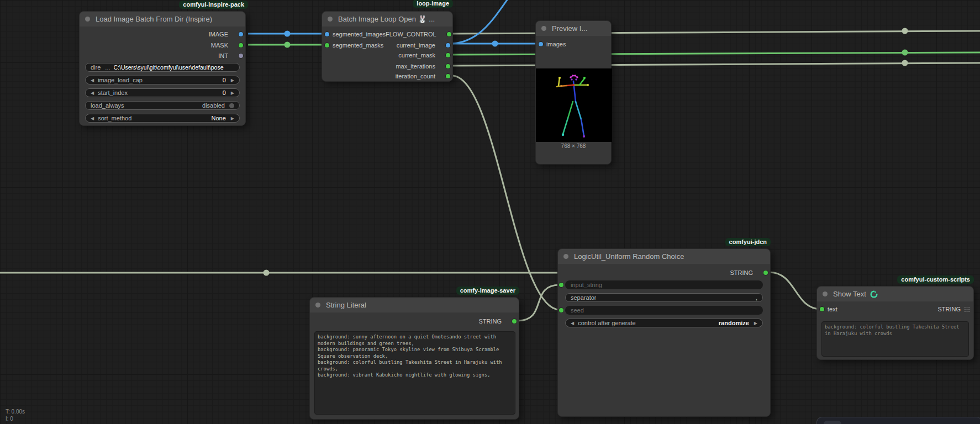  What do you see at coordinates (748, 242) in the screenshot?
I see `node-badge: comfyui-jdcn` at bounding box center [748, 242].